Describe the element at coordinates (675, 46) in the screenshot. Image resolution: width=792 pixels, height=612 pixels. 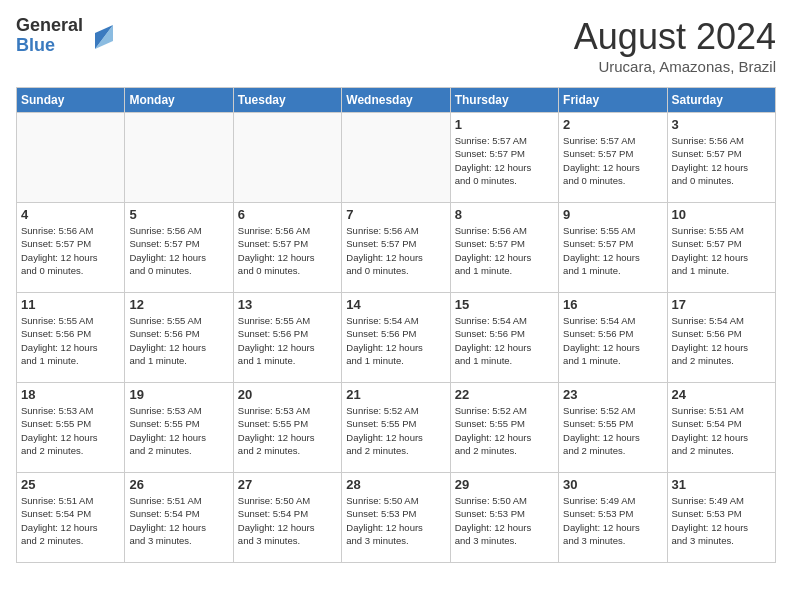
I see `title-block: August 2024 Urucara, Amazonas, Brazil` at that location.